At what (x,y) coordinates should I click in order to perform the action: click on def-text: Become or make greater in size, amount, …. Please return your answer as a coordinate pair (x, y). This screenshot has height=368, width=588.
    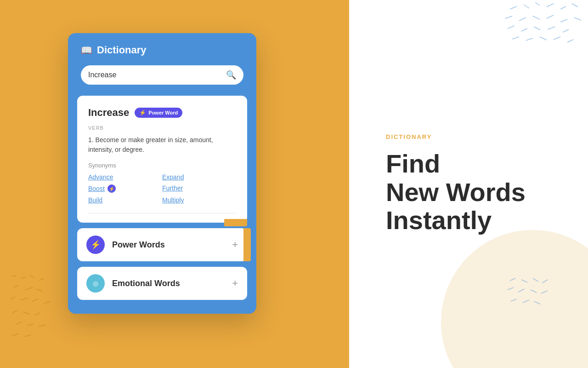
    Looking at the image, I should click on (151, 144).